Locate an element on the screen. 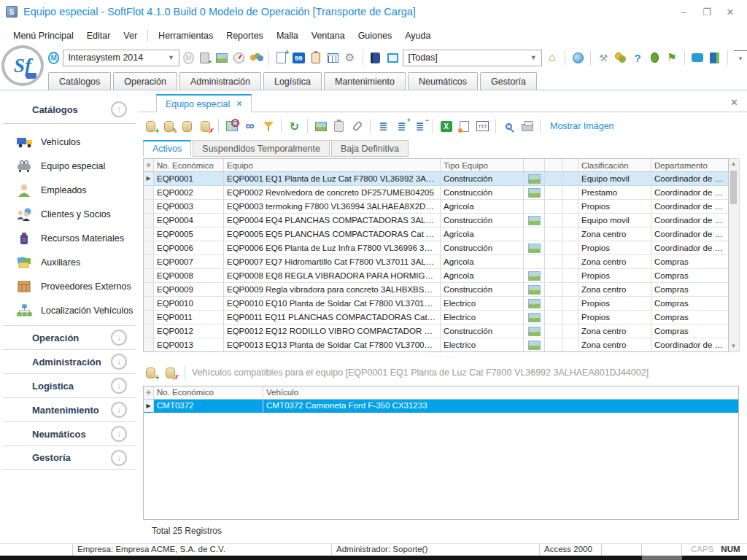 Image resolution: width=747 pixels, height=560 pixels. table-row: EQP0005EQP0005 EQ5 PLANCHAS COMPACTADORA… is located at coordinates (436, 235).